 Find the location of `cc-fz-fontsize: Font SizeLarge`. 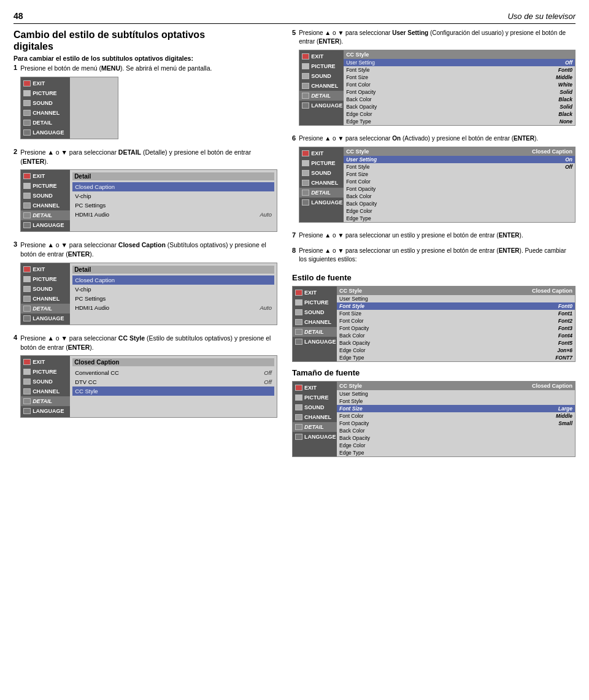

cc-fz-fontsize: Font SizeLarge is located at coordinates (456, 409).